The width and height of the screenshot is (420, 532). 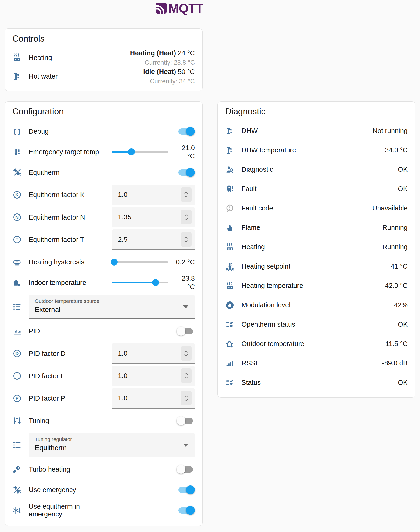 What do you see at coordinates (316, 383) in the screenshot?
I see `diagnostic-row-status: StatusOK` at bounding box center [316, 383].